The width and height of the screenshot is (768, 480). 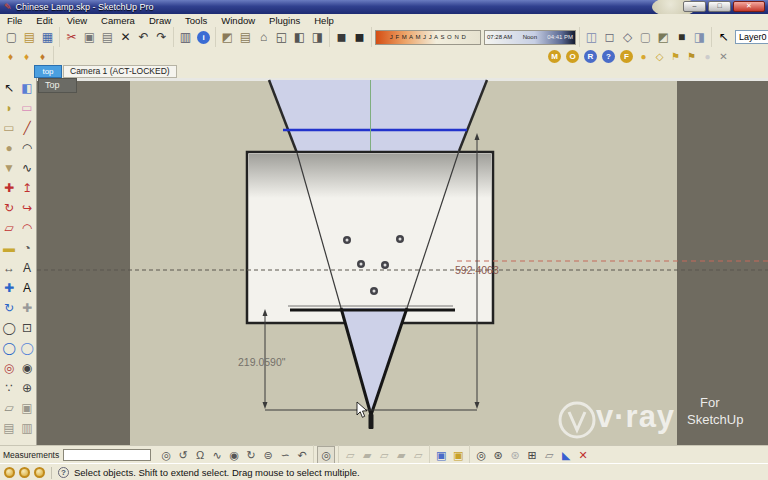 I want to click on circle-tool-icon: ●, so click(x=9, y=148).